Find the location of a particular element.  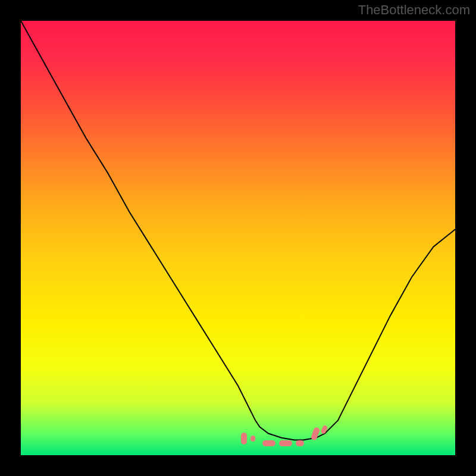

watermark-text: TheBottleneck.com is located at coordinates (414, 10).